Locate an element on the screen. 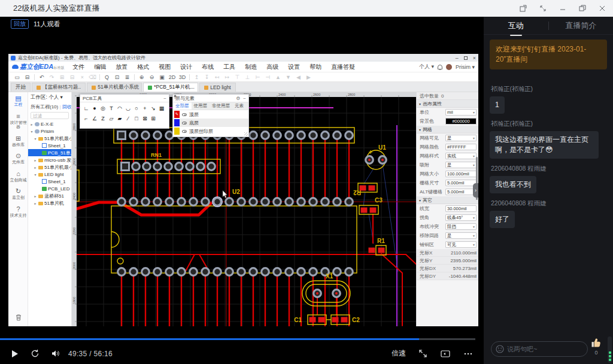  prop-color: #000000 is located at coordinates (461, 121).